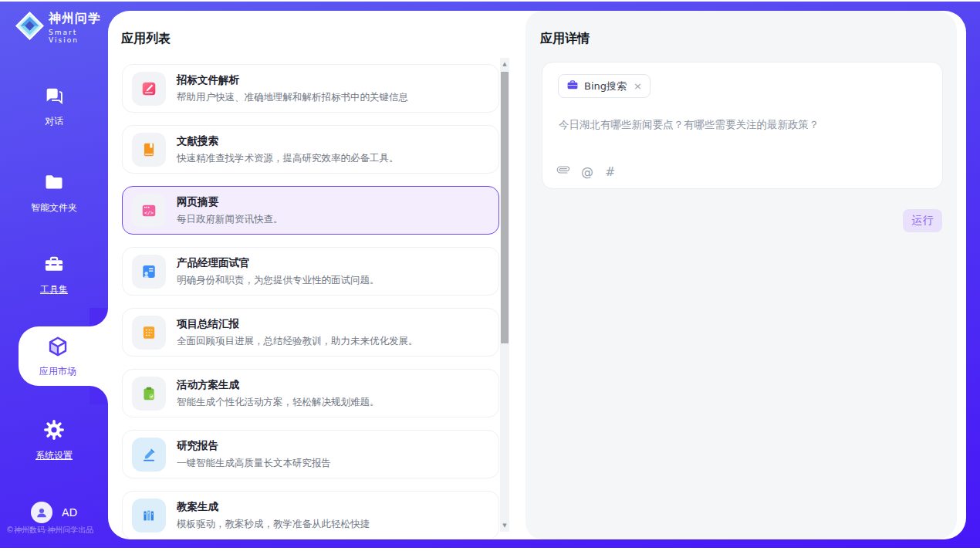 This screenshot has height=551, width=980. What do you see at coordinates (292, 97) in the screenshot?
I see `app-desc: 帮助用户快速、准确地理解和解析招标书中的关键信息` at bounding box center [292, 97].